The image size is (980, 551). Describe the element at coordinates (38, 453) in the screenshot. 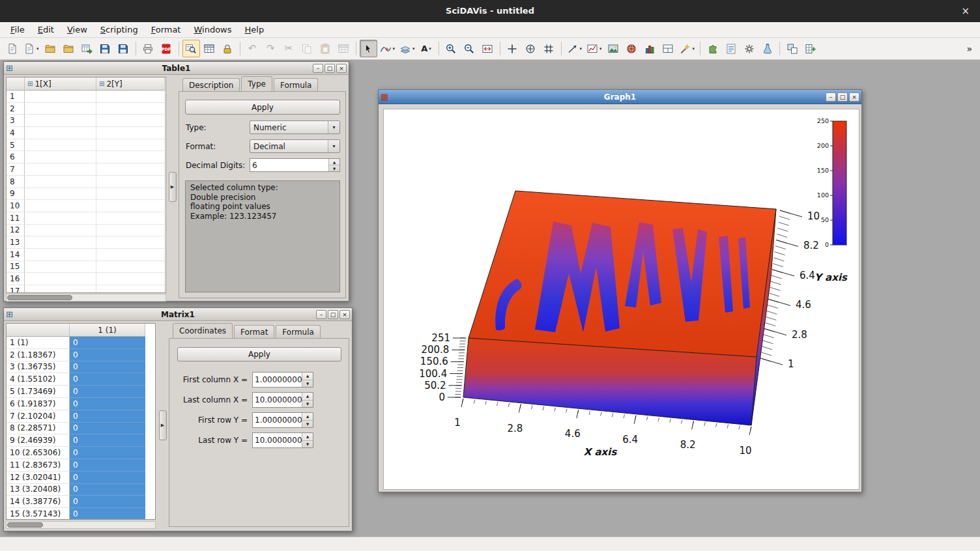

I see `matrix-row-header: 10 (2.65306)` at that location.